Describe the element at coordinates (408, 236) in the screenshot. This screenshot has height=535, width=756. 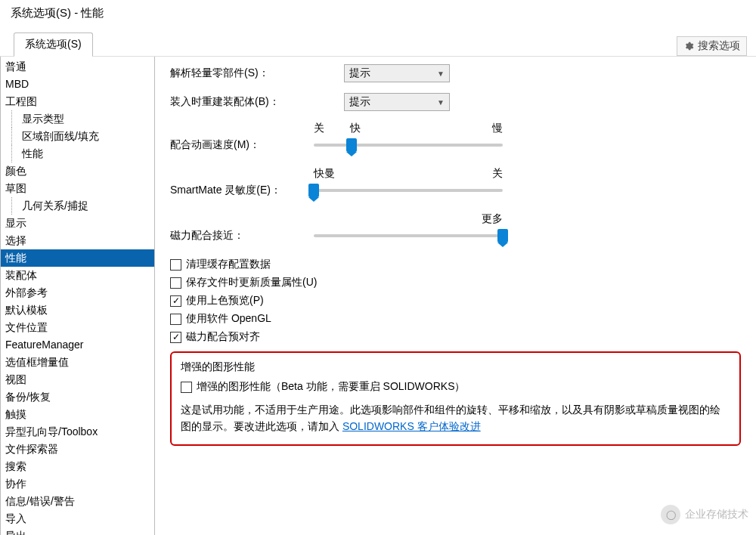
I see `magnetic-mate-proximity-slider` at that location.